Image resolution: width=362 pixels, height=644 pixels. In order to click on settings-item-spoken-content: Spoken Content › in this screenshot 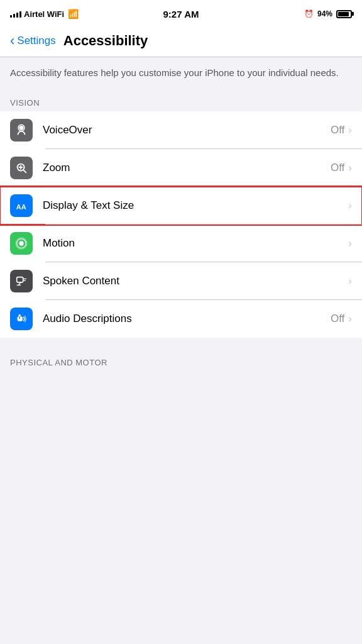, I will do `click(181, 281)`.